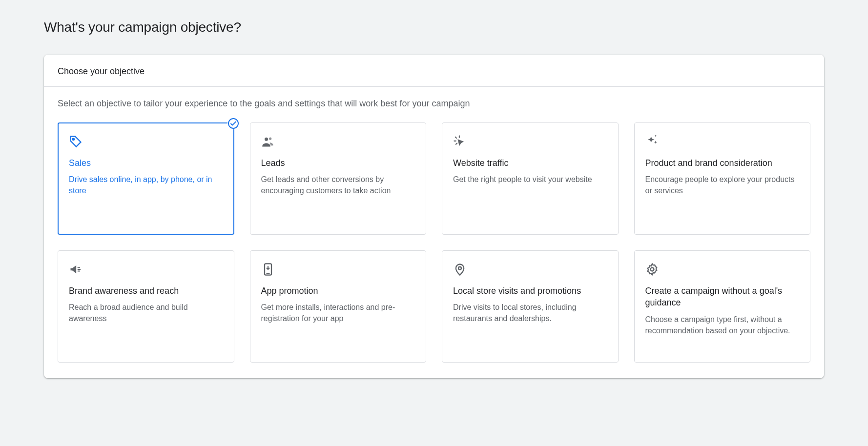  I want to click on objective-description: Get more installs, interactions and pre-…, so click(338, 313).